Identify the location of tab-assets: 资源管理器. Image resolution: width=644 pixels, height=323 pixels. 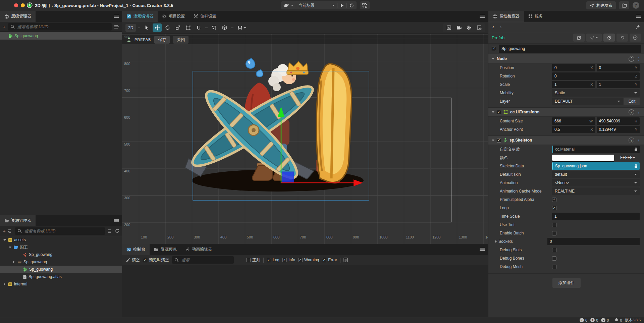
(18, 221).